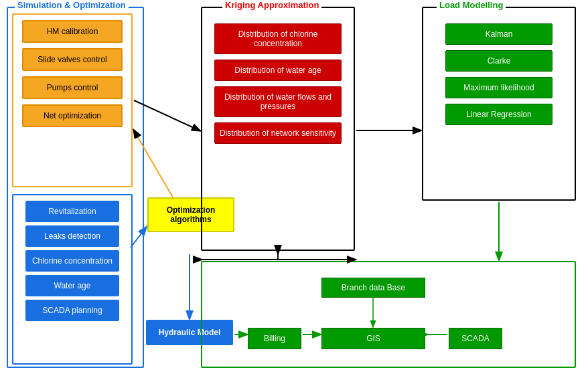 The image size is (588, 386). Describe the element at coordinates (72, 286) in the screenshot. I see `water-age-box: Water age` at that location.